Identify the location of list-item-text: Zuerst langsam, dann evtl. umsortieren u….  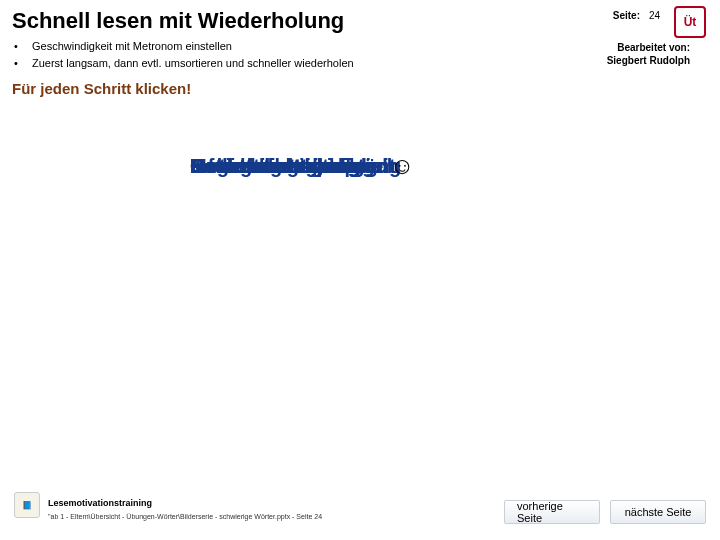
(193, 64).